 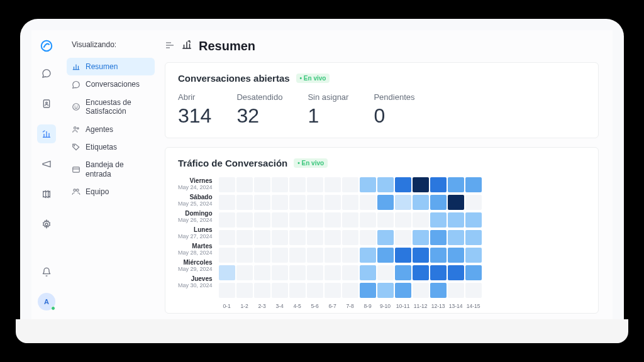 I want to click on user-avatar: A, so click(x=47, y=302).